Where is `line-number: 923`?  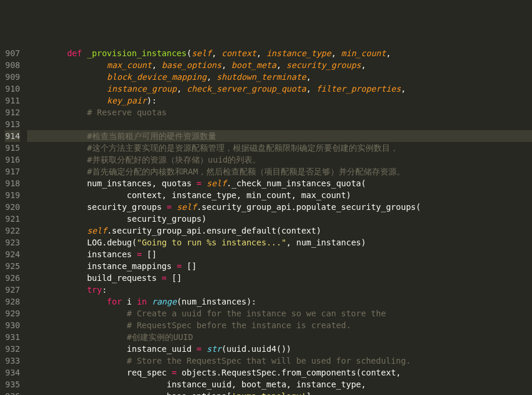
line-number: 923 is located at coordinates (12, 242).